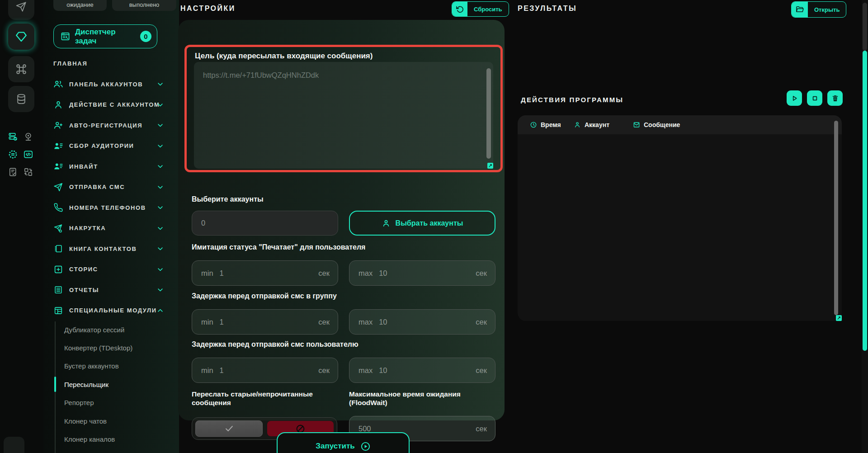  I want to click on group-delay-label: Задержка перед отправкой смс в группу, so click(264, 296).